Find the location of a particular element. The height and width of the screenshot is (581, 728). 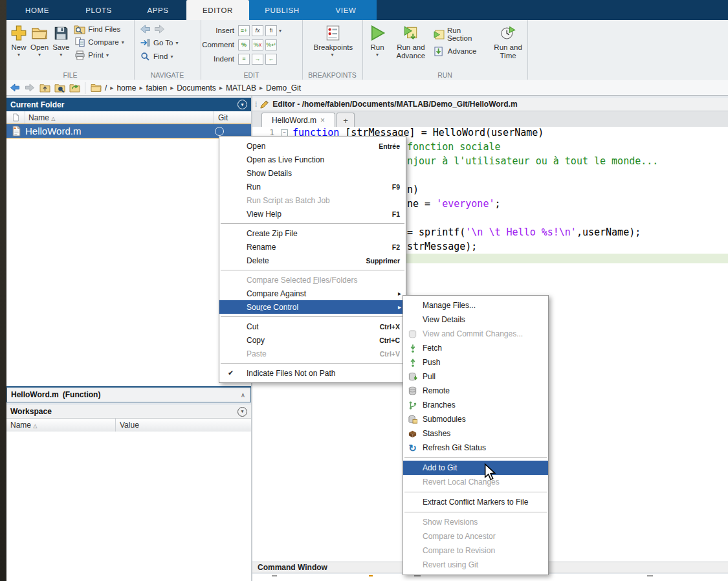

menu-item-view-help: View HelpF1 is located at coordinates (313, 214).